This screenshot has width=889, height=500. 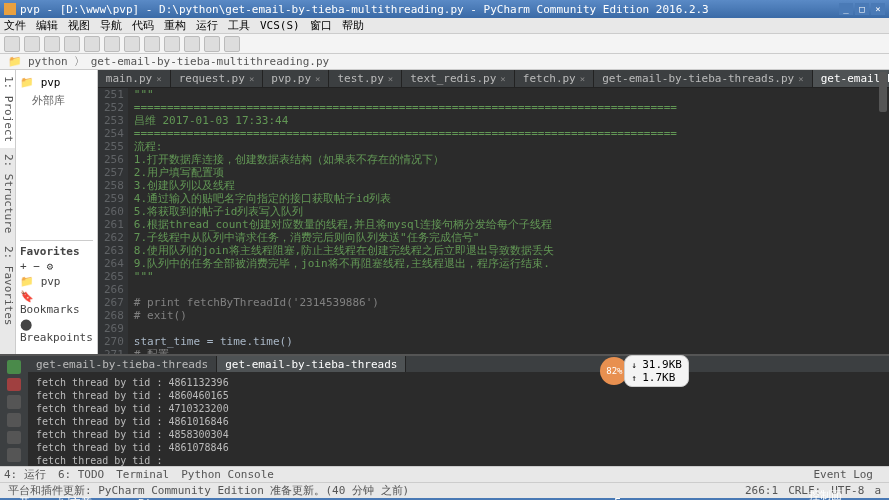 What do you see at coordinates (192, 44) in the screenshot?
I see `run-button` at bounding box center [192, 44].